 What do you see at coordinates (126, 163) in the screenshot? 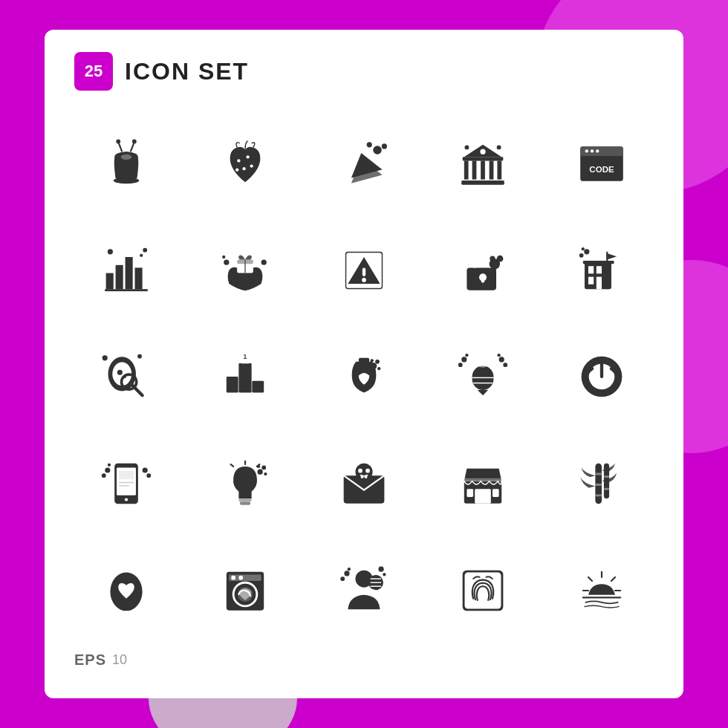
I see `icon-cell-coconut-drink` at bounding box center [126, 163].